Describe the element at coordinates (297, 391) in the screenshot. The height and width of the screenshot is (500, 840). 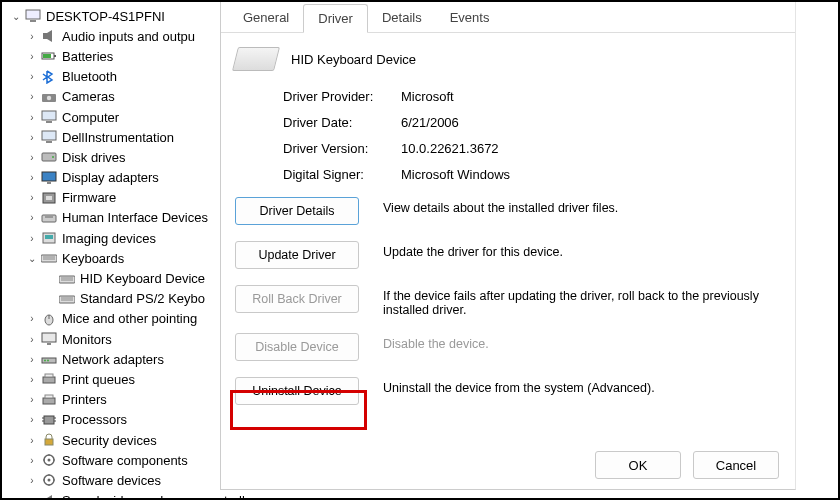
I see `uninstall-device-button: Uninstall Device` at that location.